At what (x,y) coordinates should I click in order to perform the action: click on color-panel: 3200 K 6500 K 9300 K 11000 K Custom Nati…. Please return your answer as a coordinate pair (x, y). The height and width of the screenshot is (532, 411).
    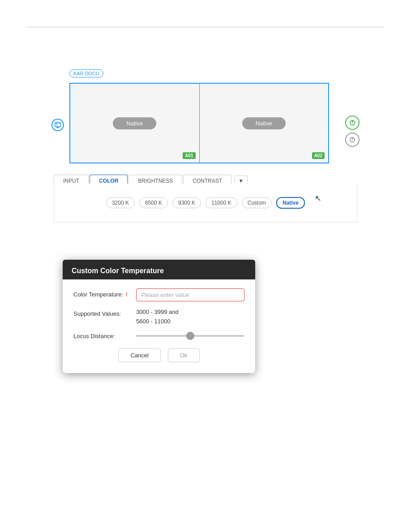
    Looking at the image, I should click on (206, 203).